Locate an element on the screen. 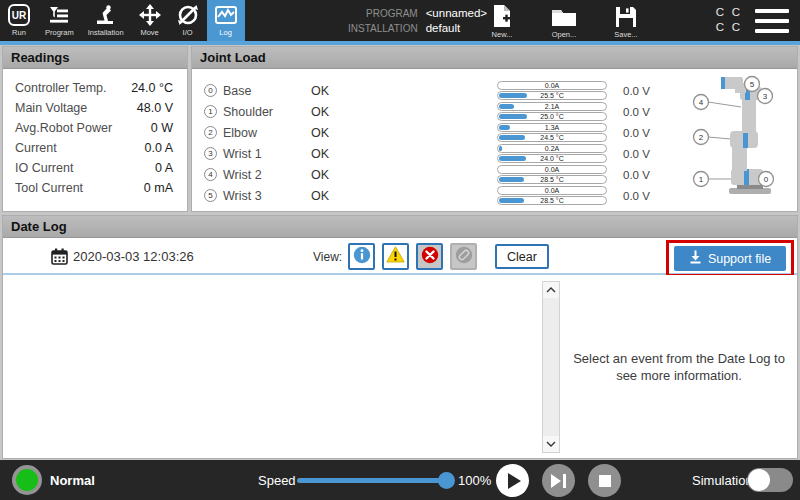 The image size is (800, 500). program-icon is located at coordinates (59, 15).